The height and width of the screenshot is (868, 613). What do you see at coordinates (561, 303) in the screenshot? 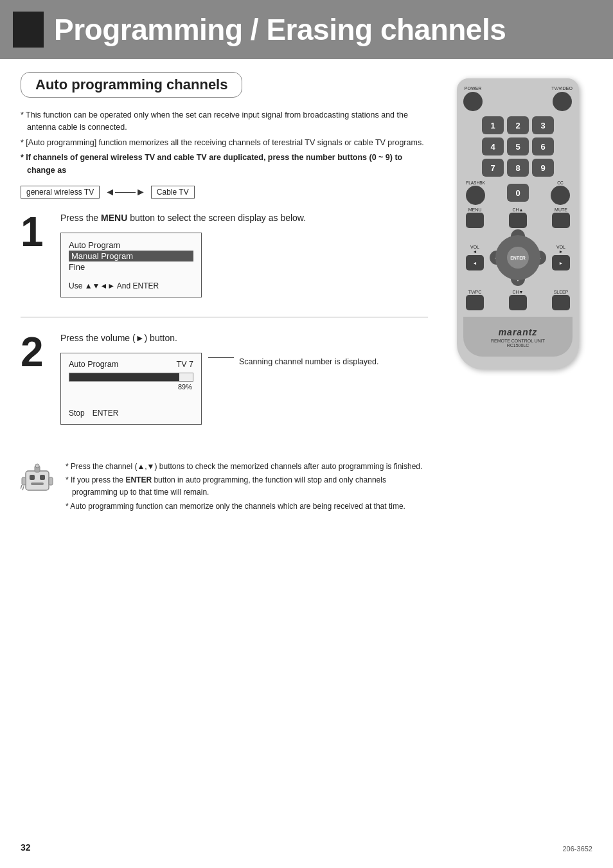
I see `sleep-button` at bounding box center [561, 303].